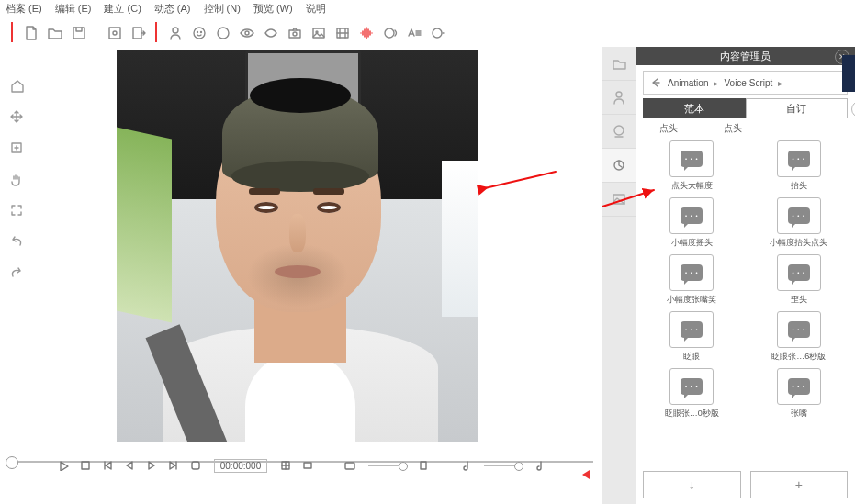 The image size is (855, 504). What do you see at coordinates (502, 465) in the screenshot?
I see `volume-slider` at bounding box center [502, 465].